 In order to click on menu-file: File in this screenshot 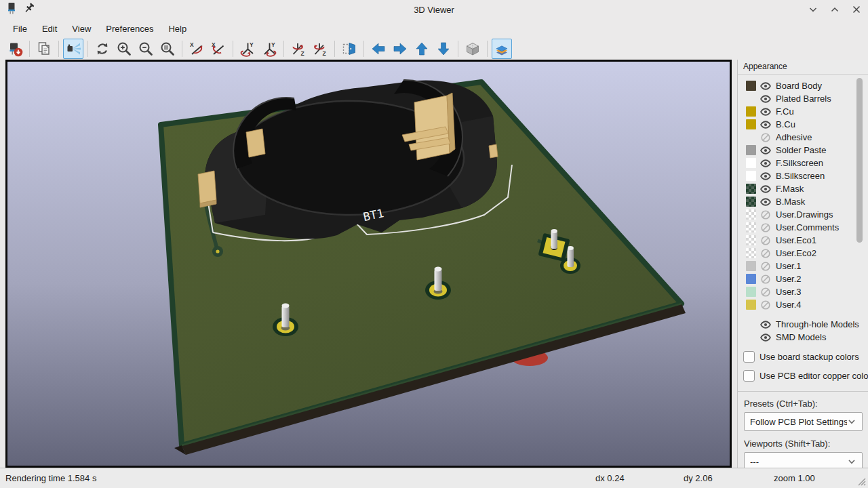, I will do `click(20, 28)`.